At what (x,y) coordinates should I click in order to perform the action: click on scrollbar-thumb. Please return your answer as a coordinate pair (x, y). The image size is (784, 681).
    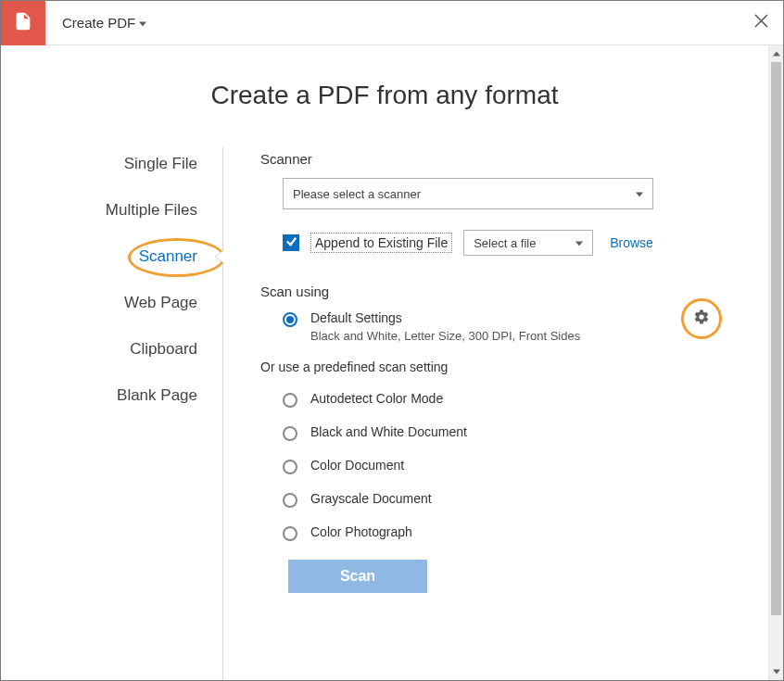
    Looking at the image, I should click on (777, 339).